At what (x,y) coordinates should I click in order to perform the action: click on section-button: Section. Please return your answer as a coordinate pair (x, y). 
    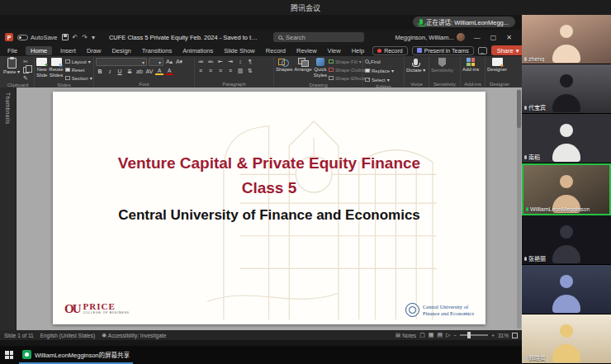
    Looking at the image, I should click on (79, 78).